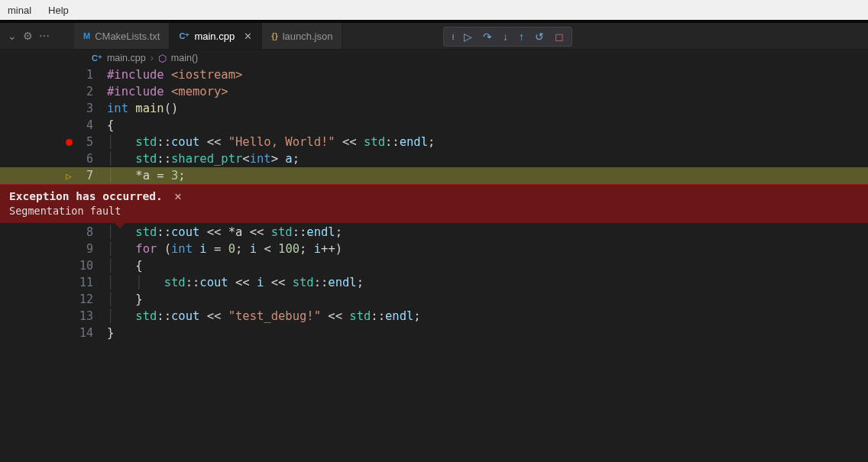  I want to click on line-number: 7, so click(92, 176).